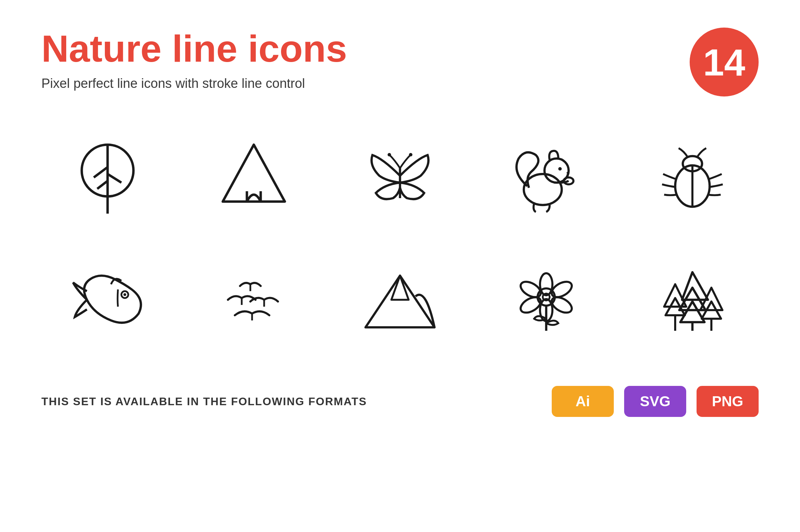 The width and height of the screenshot is (800, 532). Describe the element at coordinates (546, 176) in the screenshot. I see `squirrel-icon` at that location.